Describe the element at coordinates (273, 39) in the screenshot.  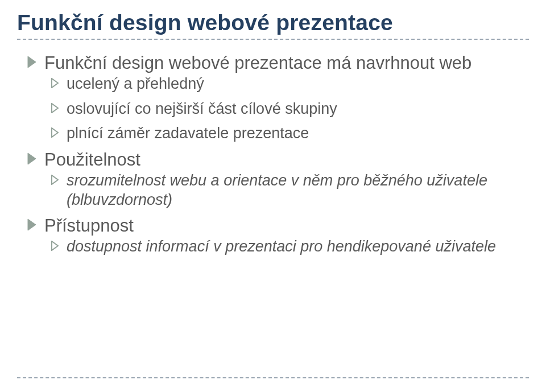
I see `title-divider` at that location.